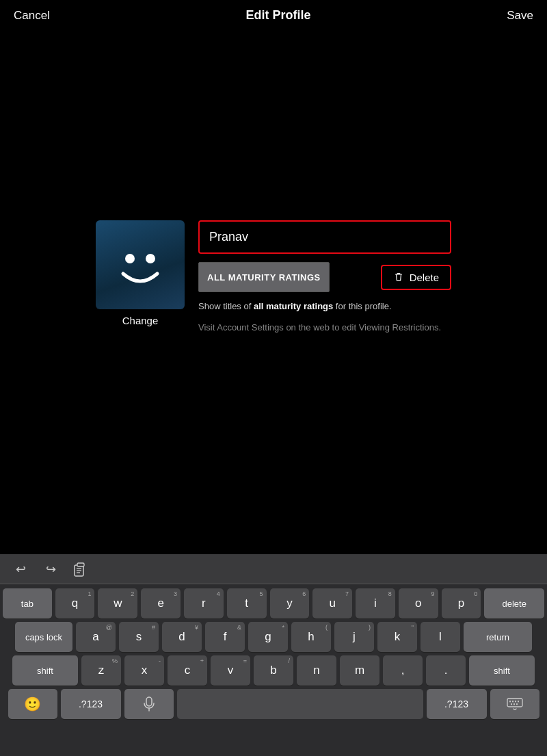  Describe the element at coordinates (274, 569) in the screenshot. I see `keyboard-toolbar: ↩ ↪` at that location.